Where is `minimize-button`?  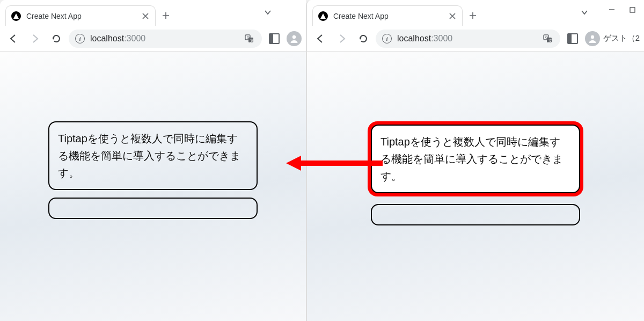 minimize-button is located at coordinates (612, 10).